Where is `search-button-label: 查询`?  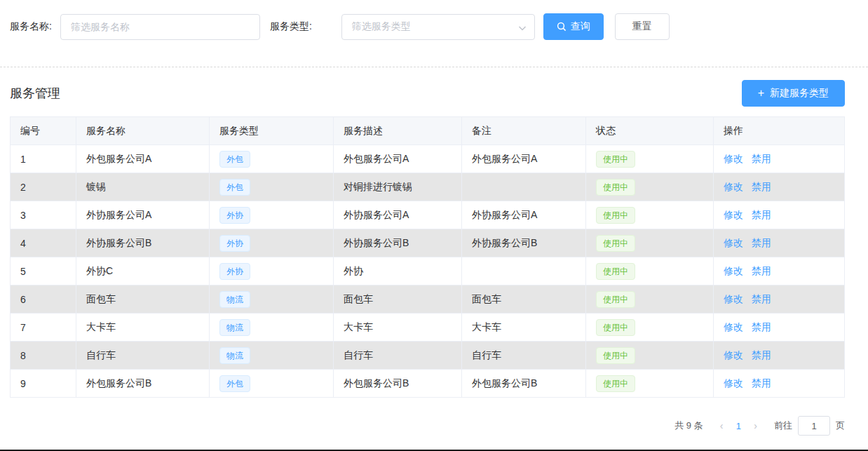 search-button-label: 查询 is located at coordinates (581, 27).